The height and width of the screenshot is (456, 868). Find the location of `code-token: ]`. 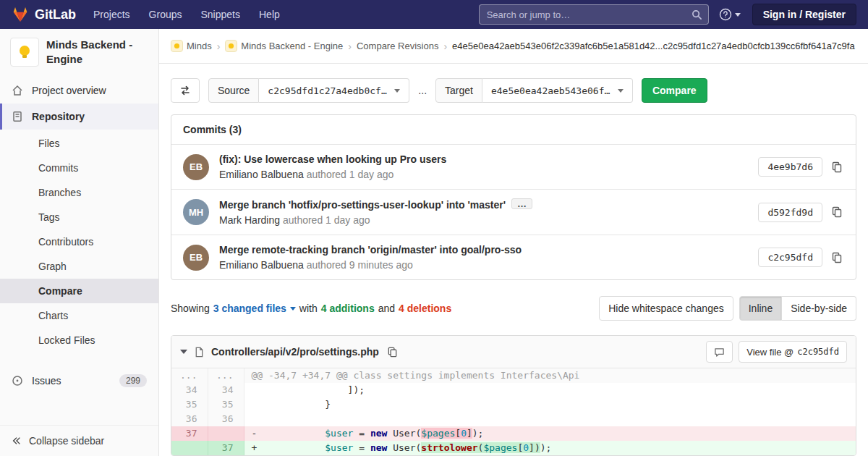

code-token: ] is located at coordinates (469, 433).